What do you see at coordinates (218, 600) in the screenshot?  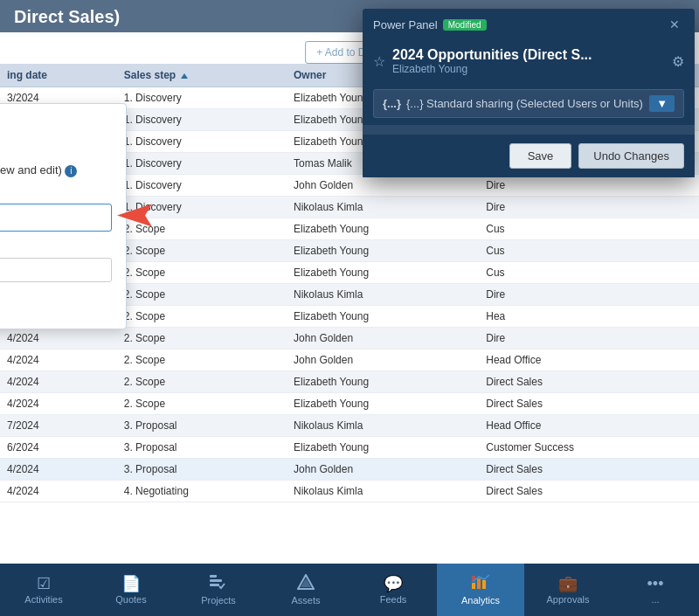 I see `tab-projects-label: Projects` at bounding box center [218, 600].